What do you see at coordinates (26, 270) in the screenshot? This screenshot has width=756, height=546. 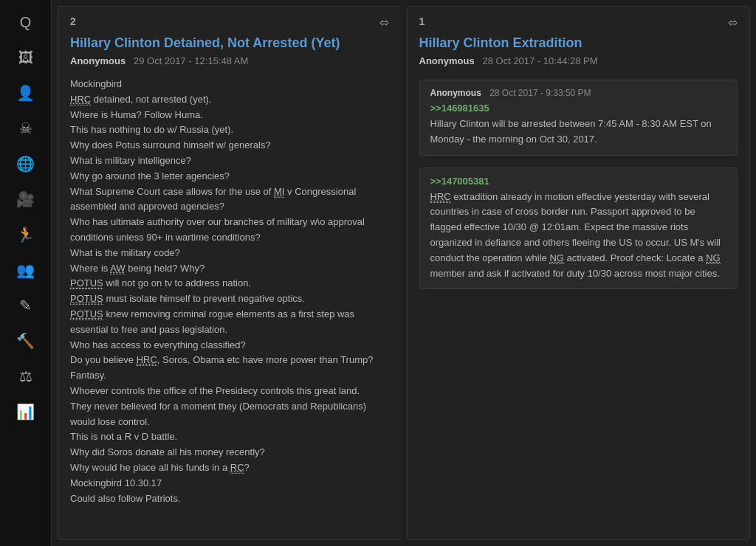 I see `sidebar-item-person: 👥` at bounding box center [26, 270].